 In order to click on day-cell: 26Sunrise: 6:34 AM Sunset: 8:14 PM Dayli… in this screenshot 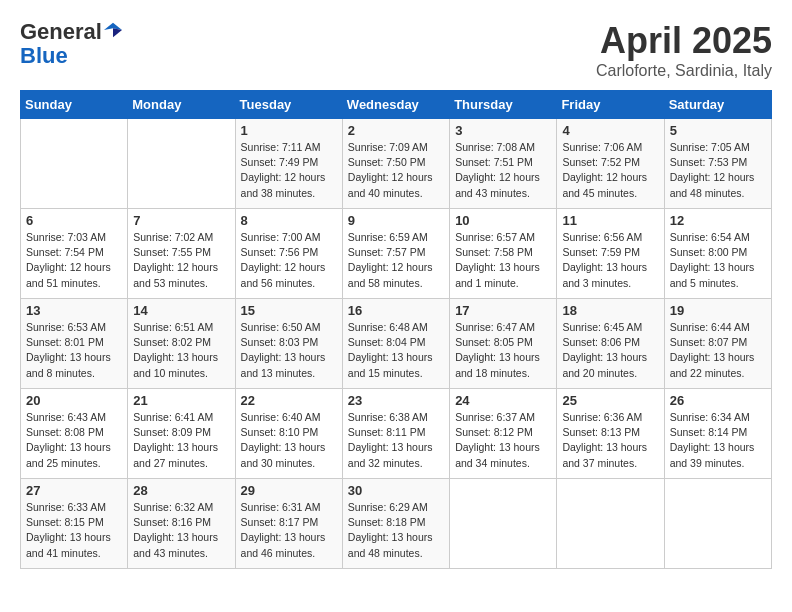, I will do `click(718, 434)`.